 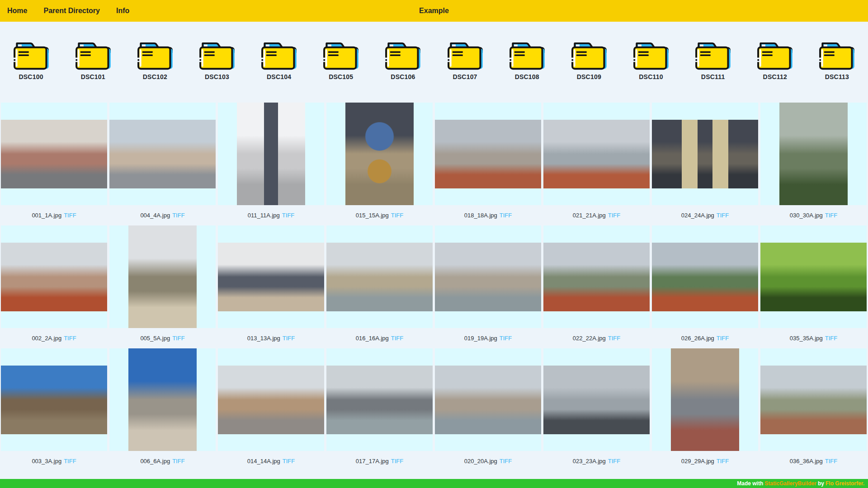 I want to click on photo-filename-link: 003_3A.jpg, so click(x=47, y=461).